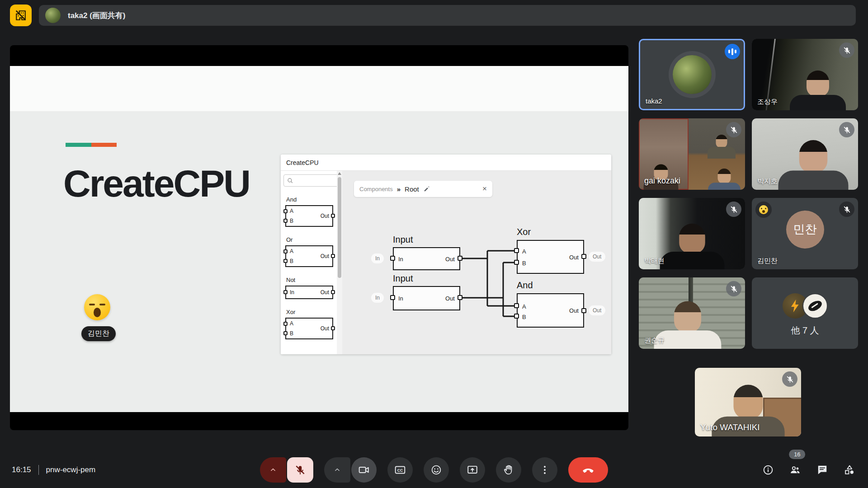  I want to click on camera-options-button, so click(337, 470).